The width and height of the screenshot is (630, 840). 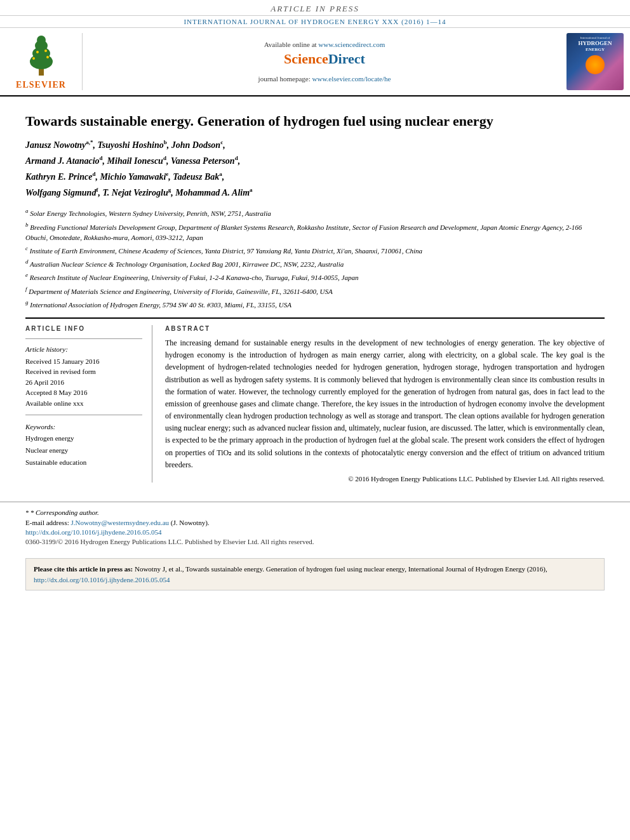 What do you see at coordinates (315, 62) in the screenshot?
I see `top-header: ELSEVIER Available online at www.science…` at bounding box center [315, 62].